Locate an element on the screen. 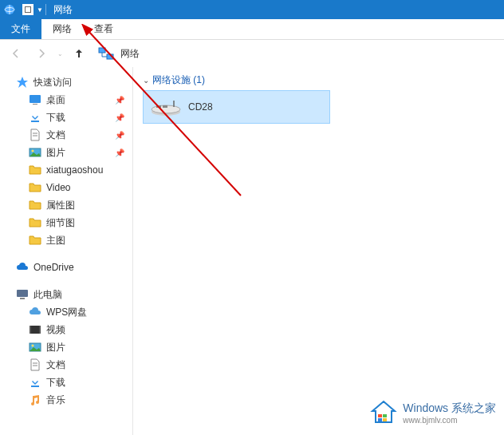 Image resolution: width=504 pixels, height=435 pixels. tab-view: 查看 is located at coordinates (104, 29).